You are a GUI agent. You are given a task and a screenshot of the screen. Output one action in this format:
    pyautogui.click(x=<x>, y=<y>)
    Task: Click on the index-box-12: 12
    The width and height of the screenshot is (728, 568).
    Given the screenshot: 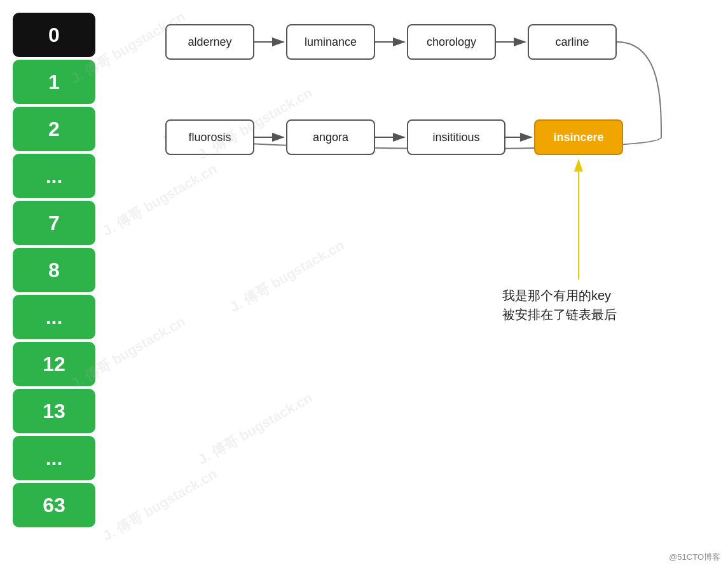 What is the action you would take?
    pyautogui.click(x=54, y=364)
    